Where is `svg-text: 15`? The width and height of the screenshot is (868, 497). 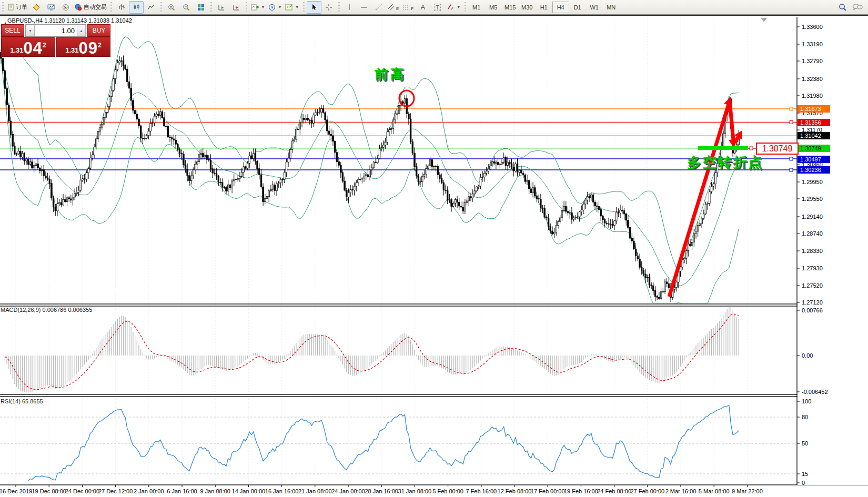
svg-text: 15 is located at coordinates (805, 474).